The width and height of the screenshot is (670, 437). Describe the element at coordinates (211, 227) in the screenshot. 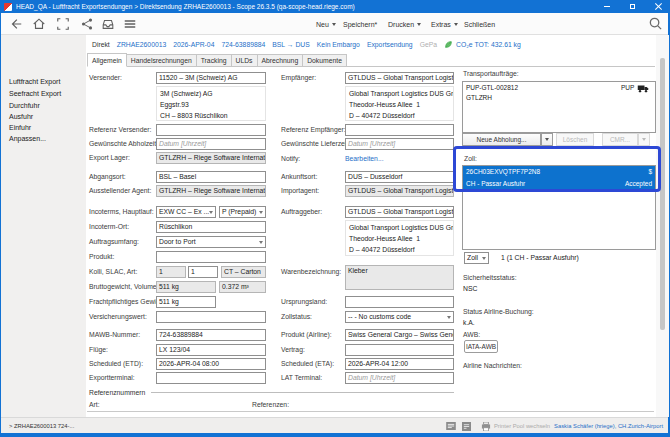

I see `field-incoterm-ort: Rüschlikon` at that location.